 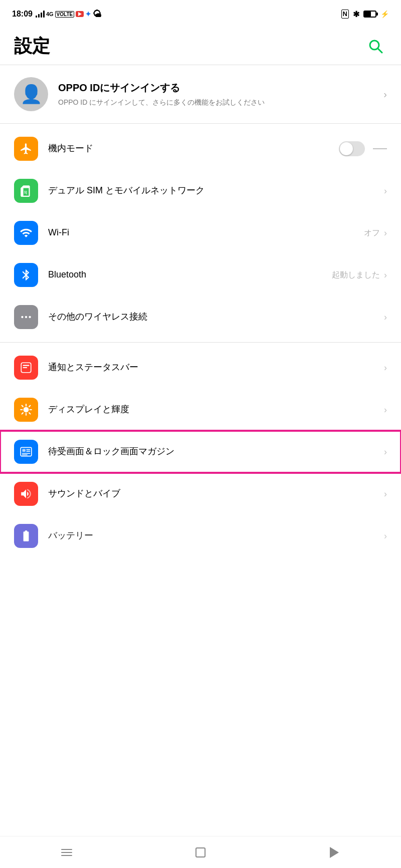 I want to click on bluetooth-right: 起動しました ›, so click(x=359, y=275).